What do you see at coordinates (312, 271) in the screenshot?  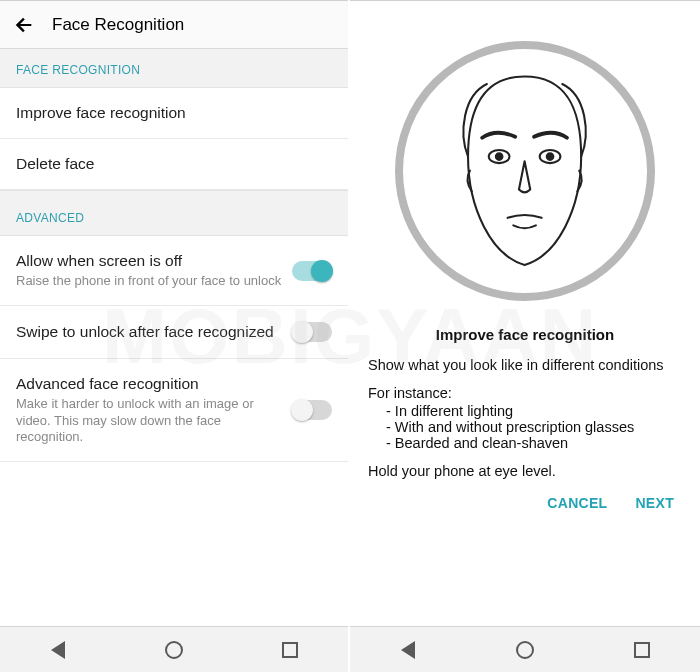 I see `toggle-allow-screen-off` at bounding box center [312, 271].